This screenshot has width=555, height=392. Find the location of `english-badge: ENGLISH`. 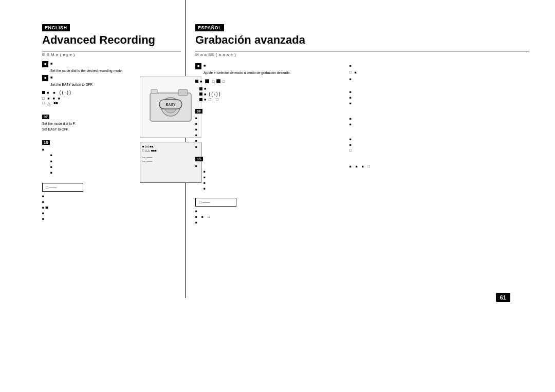

english-badge: ENGLISH is located at coordinates (56, 28).